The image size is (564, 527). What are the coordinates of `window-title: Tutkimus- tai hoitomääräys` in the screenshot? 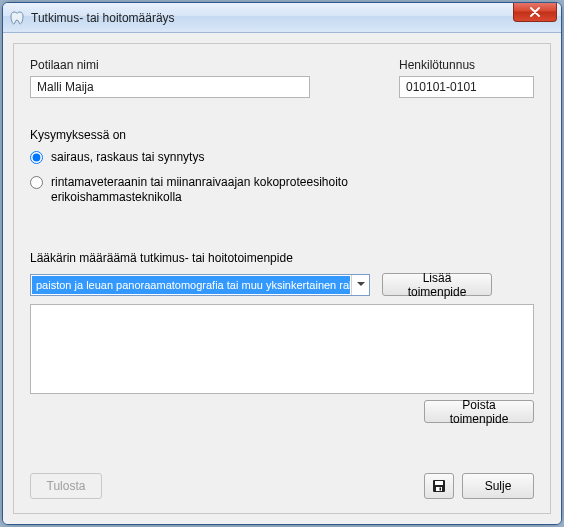 It's located at (103, 18).